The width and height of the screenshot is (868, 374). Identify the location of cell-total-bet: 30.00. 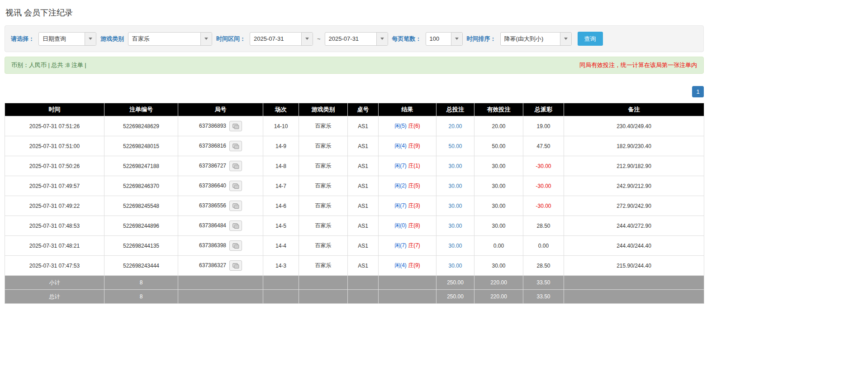
(455, 266).